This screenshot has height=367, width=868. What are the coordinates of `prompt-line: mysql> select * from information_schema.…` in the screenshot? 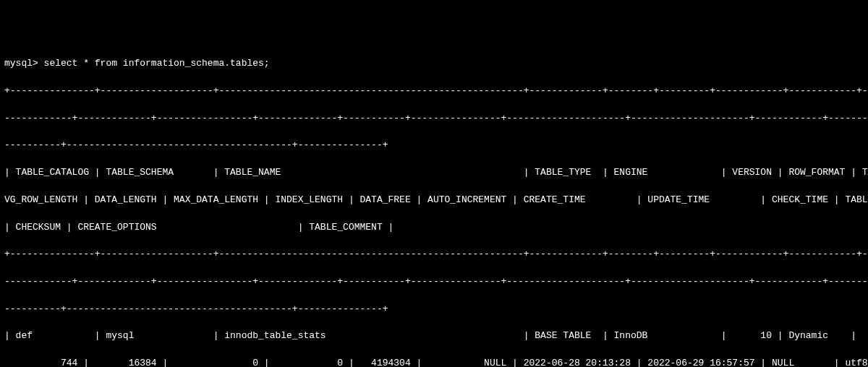 It's located at (434, 64).